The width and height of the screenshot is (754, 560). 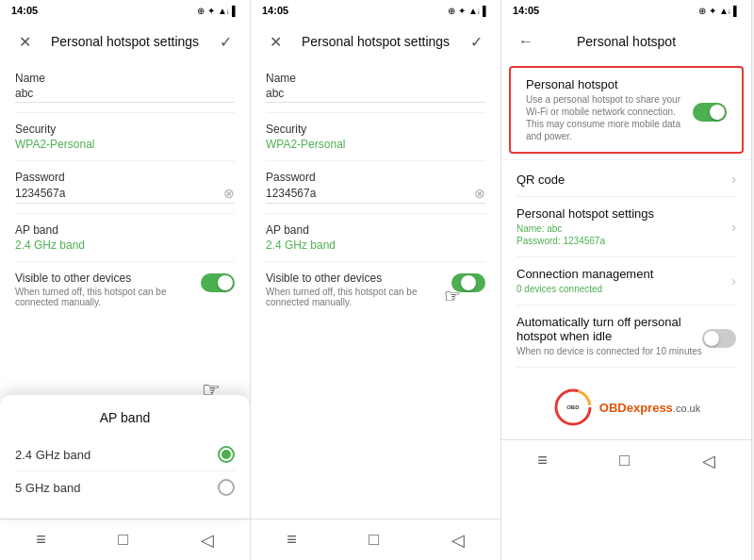 I want to click on visible-label: Visible to other devices, so click(x=104, y=278).